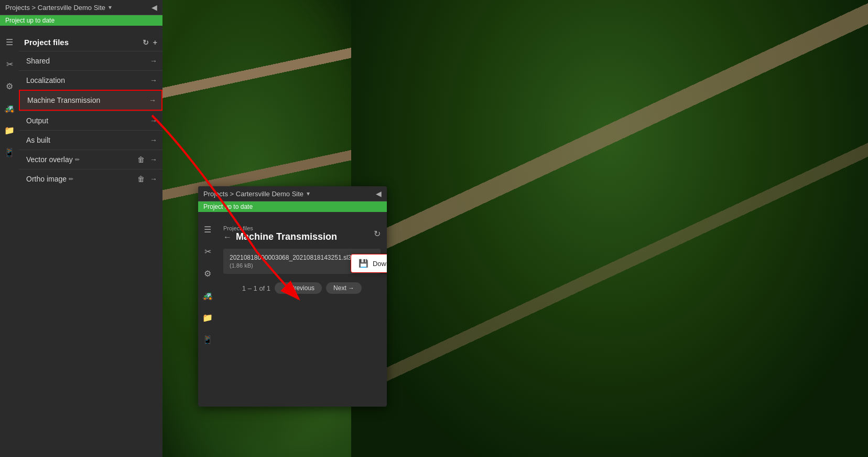 This screenshot has height=457, width=868. What do you see at coordinates (208, 317) in the screenshot?
I see `popup-folder-icon: 📁` at bounding box center [208, 317].